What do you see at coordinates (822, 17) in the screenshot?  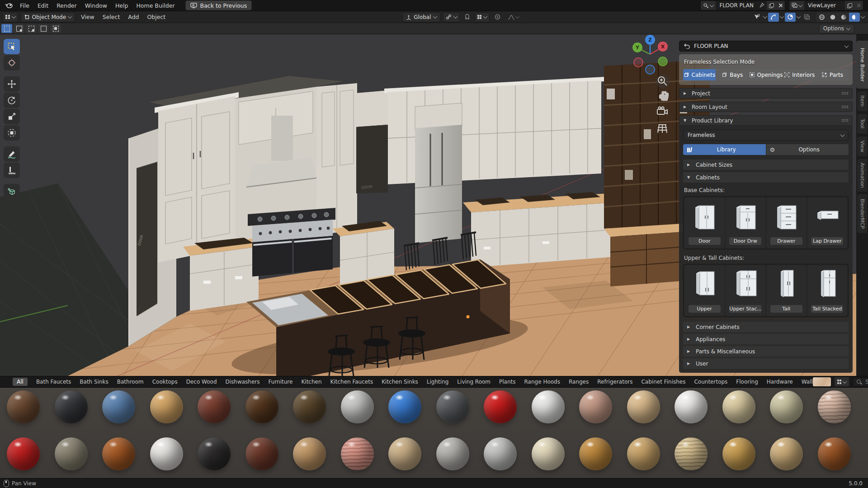 I see `wireframe-shading-button` at bounding box center [822, 17].